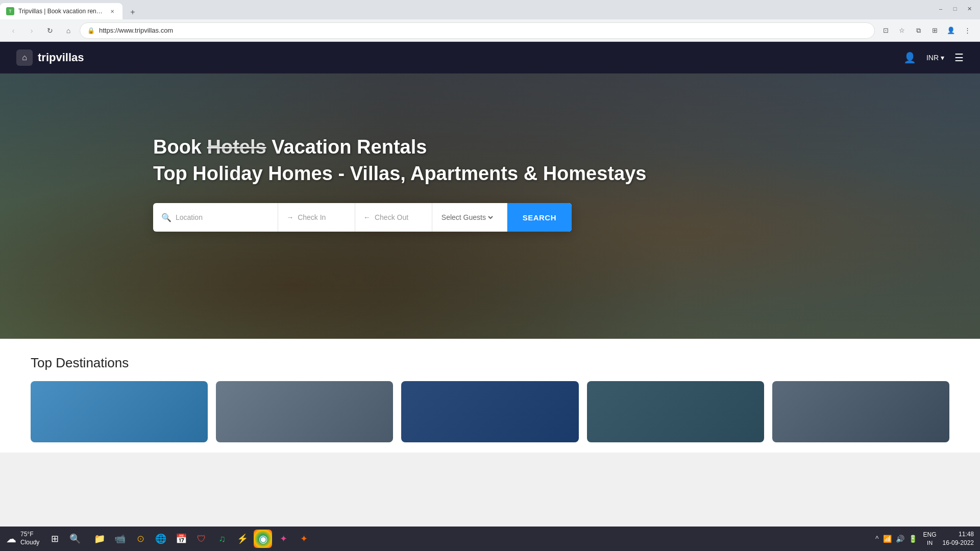 Image resolution: width=980 pixels, height=551 pixels. What do you see at coordinates (100, 539) in the screenshot?
I see `taskbar-file-explorer: 📁` at bounding box center [100, 539].